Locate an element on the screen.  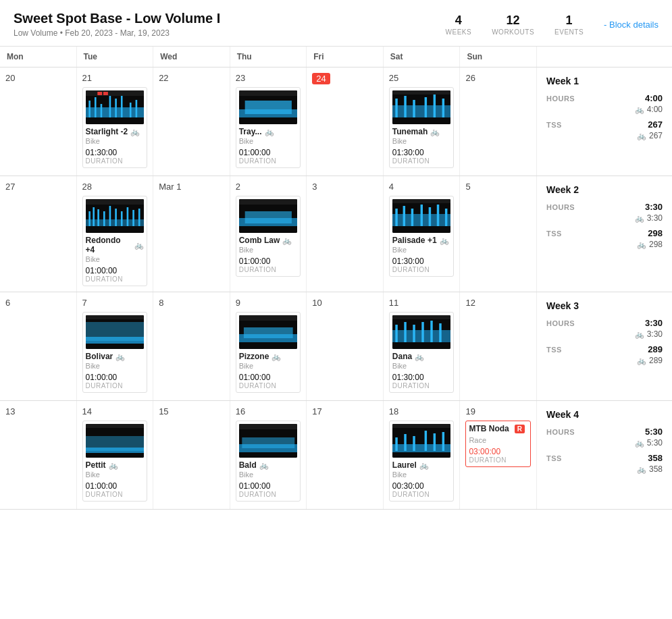
bike-icon-w2: 🚲 is located at coordinates (640, 219).